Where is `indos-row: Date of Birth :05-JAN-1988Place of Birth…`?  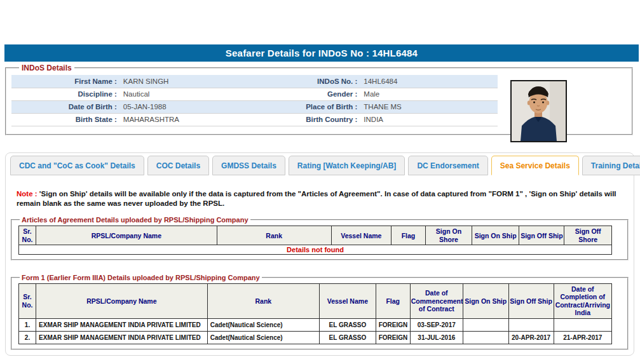 indos-row: Date of Birth :05-JAN-1988Place of Birth… is located at coordinates (254, 107).